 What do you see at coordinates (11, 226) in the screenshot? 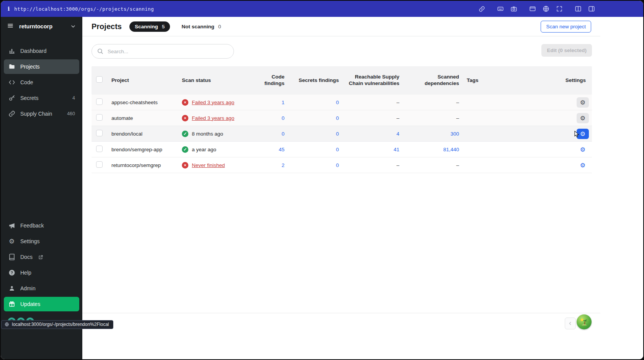
I see `megaphone-icon` at bounding box center [11, 226].